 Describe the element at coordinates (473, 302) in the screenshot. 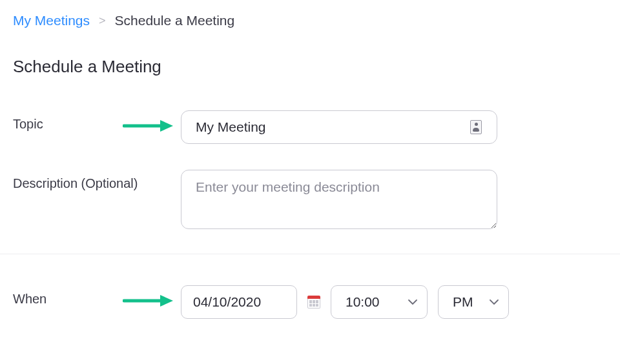

I see `ampm-select` at that location.